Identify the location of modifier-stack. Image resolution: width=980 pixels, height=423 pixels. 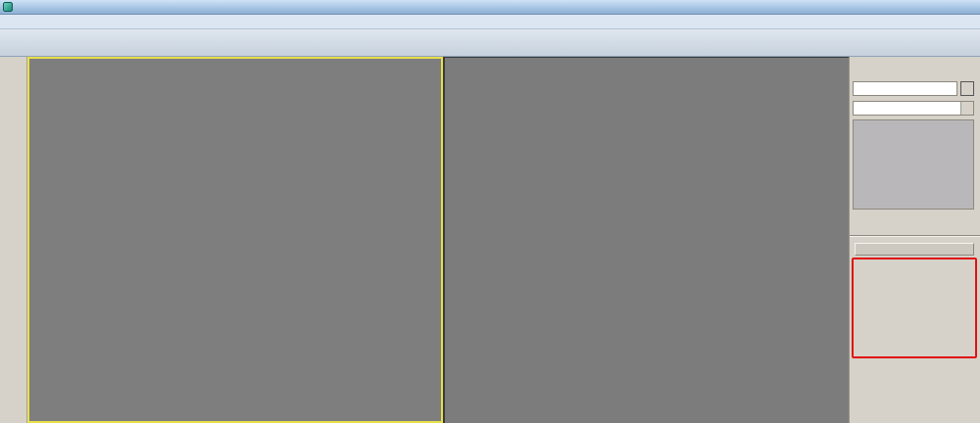
(913, 164).